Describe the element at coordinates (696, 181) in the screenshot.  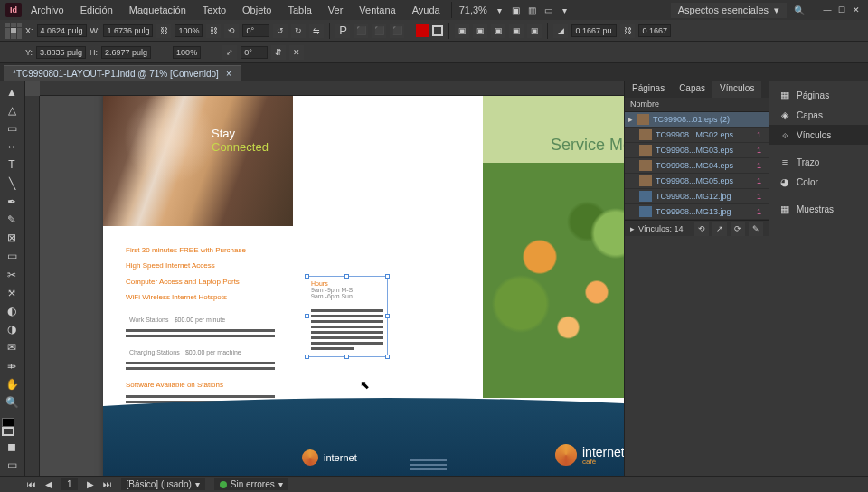
I see `link-row: TC99908...MG05.eps1` at that location.